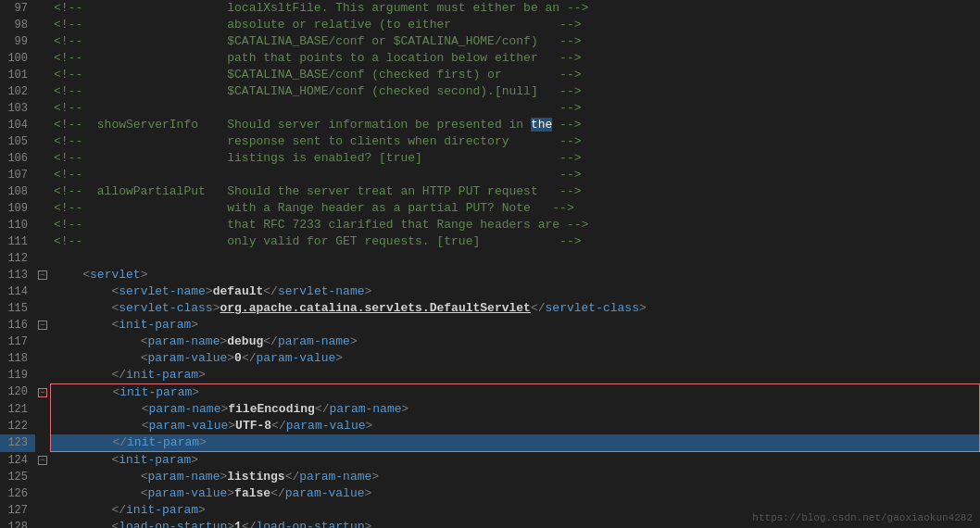 This screenshot has width=980, height=528. Describe the element at coordinates (490, 25) in the screenshot. I see `code-line-98: 98<!-- absolute or relative (to either -…` at that location.